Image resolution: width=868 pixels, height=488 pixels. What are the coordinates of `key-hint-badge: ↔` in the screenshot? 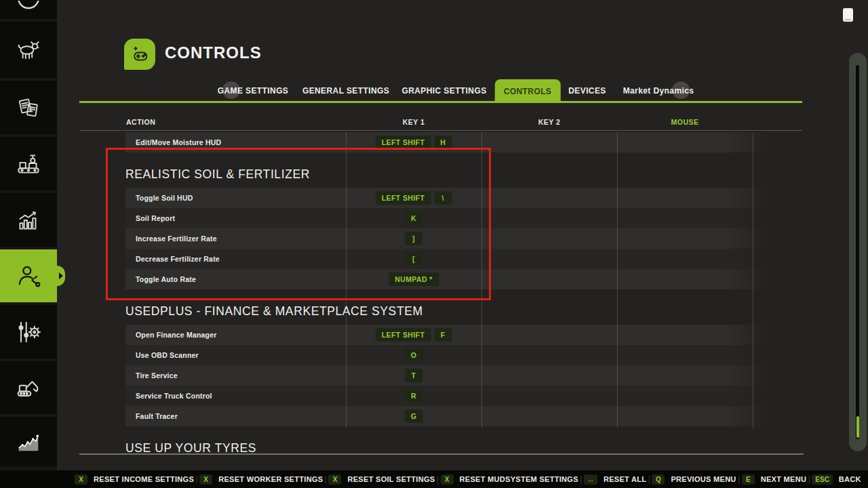 It's located at (591, 480).